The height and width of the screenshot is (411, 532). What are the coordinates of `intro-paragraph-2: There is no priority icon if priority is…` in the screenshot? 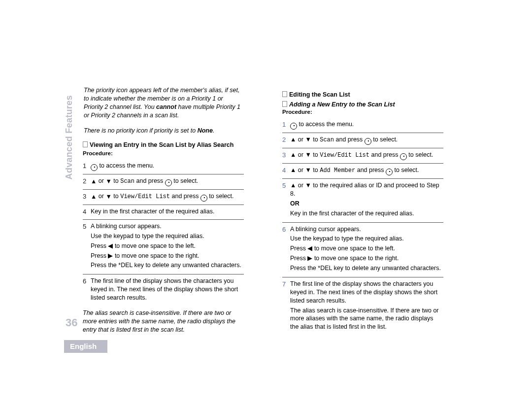 It's located at (164, 131).